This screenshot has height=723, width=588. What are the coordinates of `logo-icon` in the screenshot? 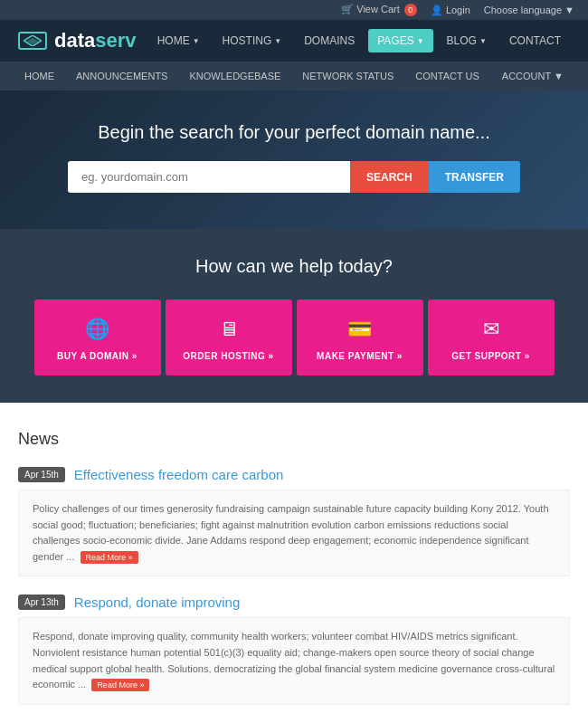 It's located at (33, 41).